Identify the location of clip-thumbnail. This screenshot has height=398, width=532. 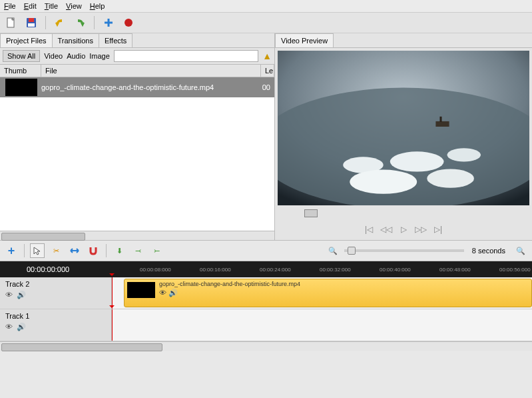
(141, 290).